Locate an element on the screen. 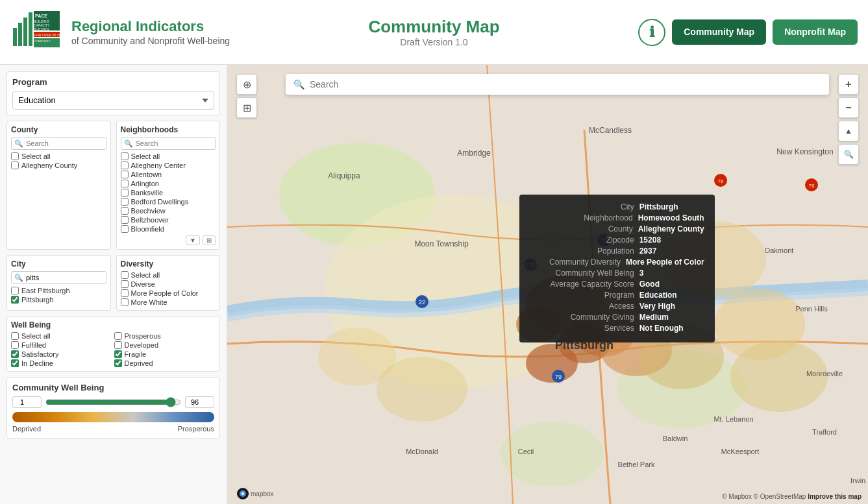  neighborhoods-search-input is located at coordinates (169, 143).